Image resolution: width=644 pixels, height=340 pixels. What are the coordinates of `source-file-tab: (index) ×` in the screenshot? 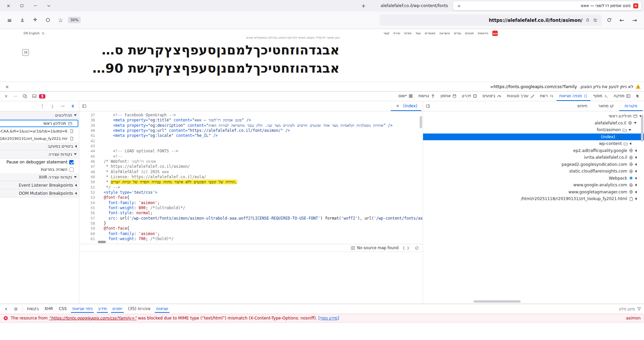 It's located at (406, 106).